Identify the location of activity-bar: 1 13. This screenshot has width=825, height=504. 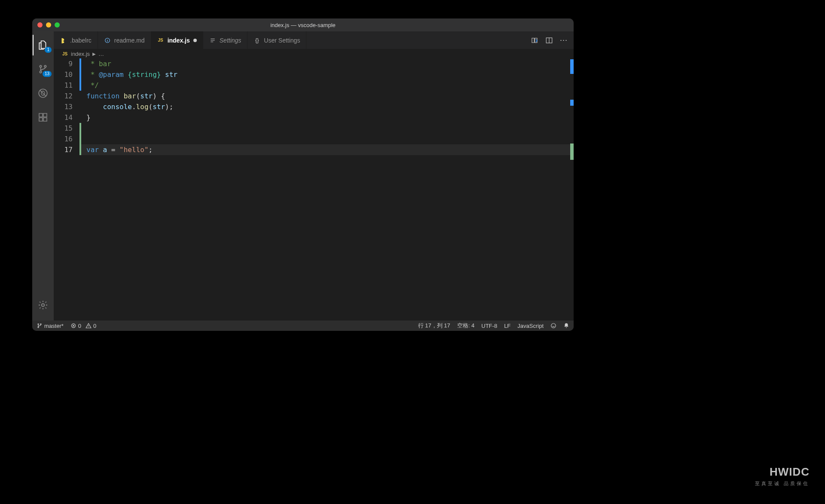
(43, 176).